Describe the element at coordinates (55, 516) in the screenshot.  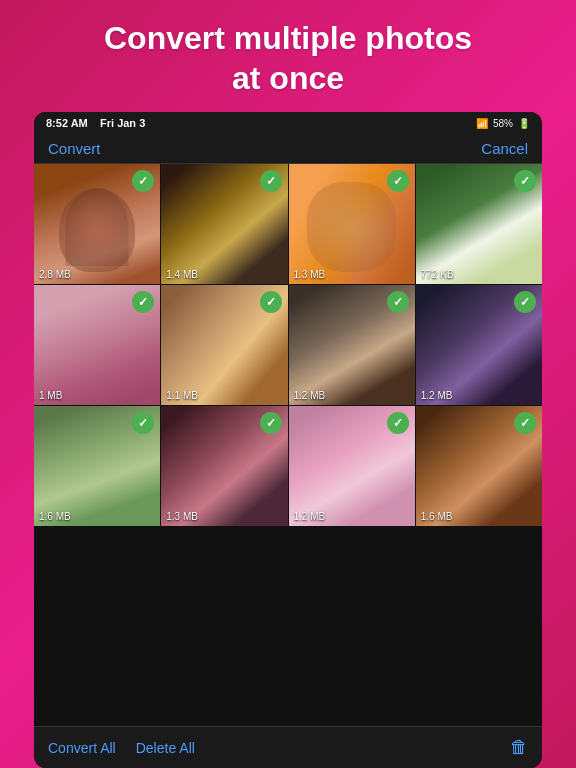
I see `file-size-9: 1.6 MB` at that location.